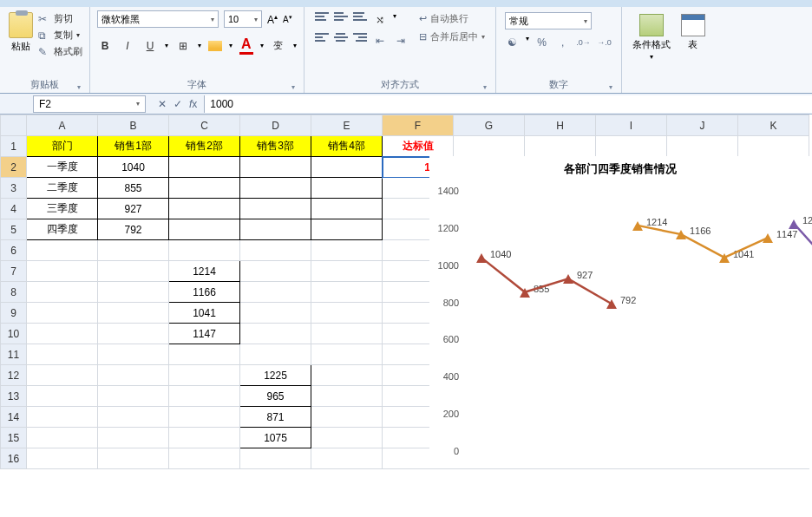 Image resolution: width=812 pixels, height=517 pixels. I want to click on col-header-K: K, so click(774, 126).